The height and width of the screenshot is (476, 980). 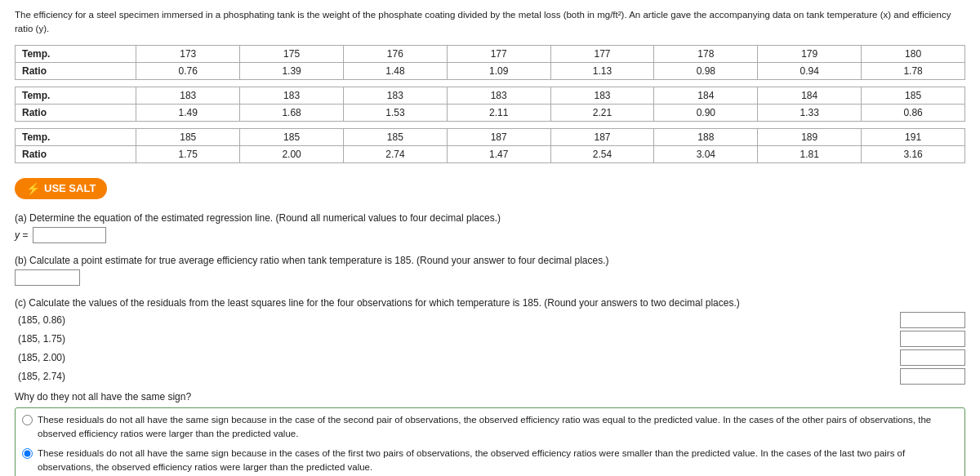 I want to click on table1-temp-5: 177, so click(x=603, y=54).